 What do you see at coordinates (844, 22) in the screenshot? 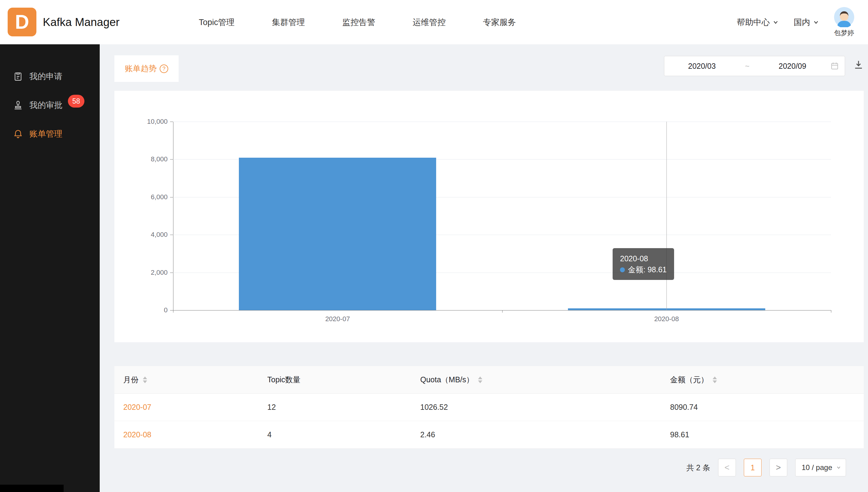
I see `user-menu: 包梦婷` at bounding box center [844, 22].